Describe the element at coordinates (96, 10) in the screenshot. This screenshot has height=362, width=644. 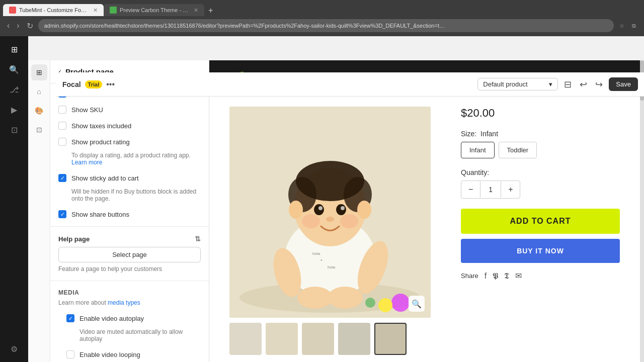
I see `tab-close-1: ✕` at that location.